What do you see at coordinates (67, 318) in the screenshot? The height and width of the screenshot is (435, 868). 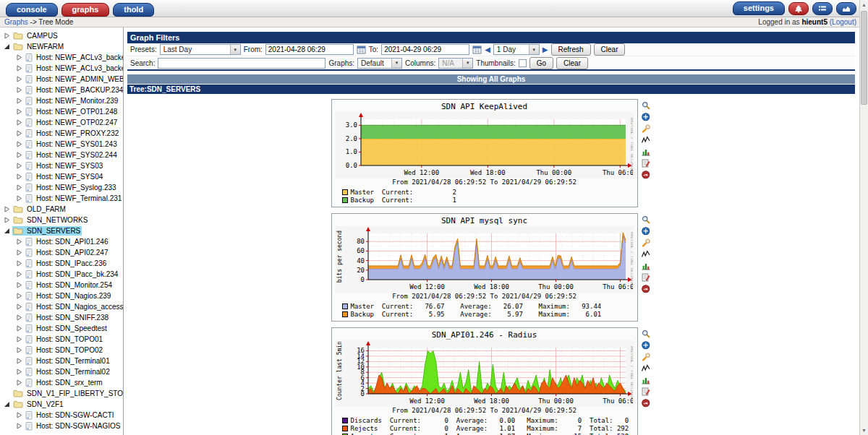 I see `tree-item-content: Host: SDN_SNIFF.238` at bounding box center [67, 318].